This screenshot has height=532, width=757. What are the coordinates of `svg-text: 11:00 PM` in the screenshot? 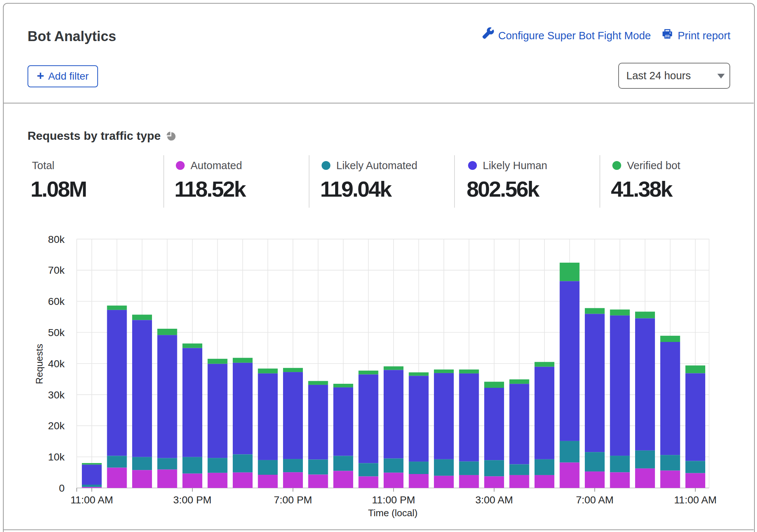 It's located at (394, 500).